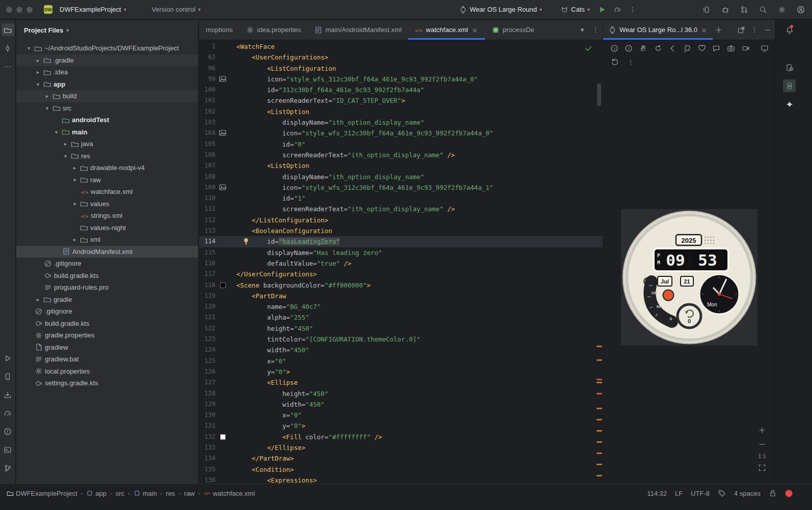 The image size is (812, 510). What do you see at coordinates (401, 220) in the screenshot?
I see `code-line-112: 112 </ListConfiguration>` at bounding box center [401, 220].